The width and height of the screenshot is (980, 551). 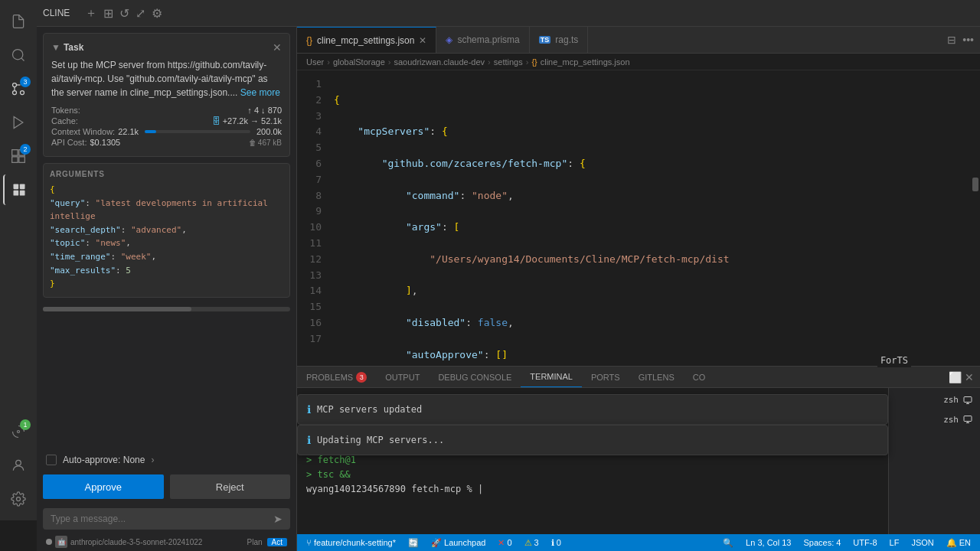 What do you see at coordinates (559, 543) in the screenshot?
I see `info-count: 0` at bounding box center [559, 543].